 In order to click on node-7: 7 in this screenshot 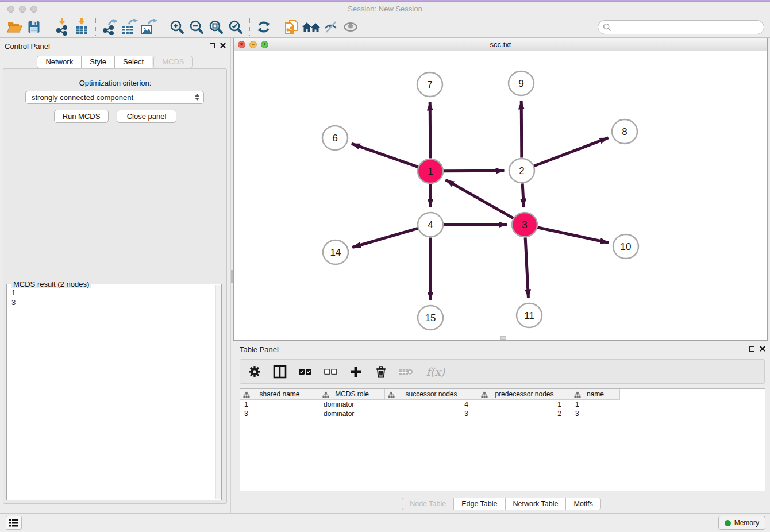, I will do `click(430, 84)`.